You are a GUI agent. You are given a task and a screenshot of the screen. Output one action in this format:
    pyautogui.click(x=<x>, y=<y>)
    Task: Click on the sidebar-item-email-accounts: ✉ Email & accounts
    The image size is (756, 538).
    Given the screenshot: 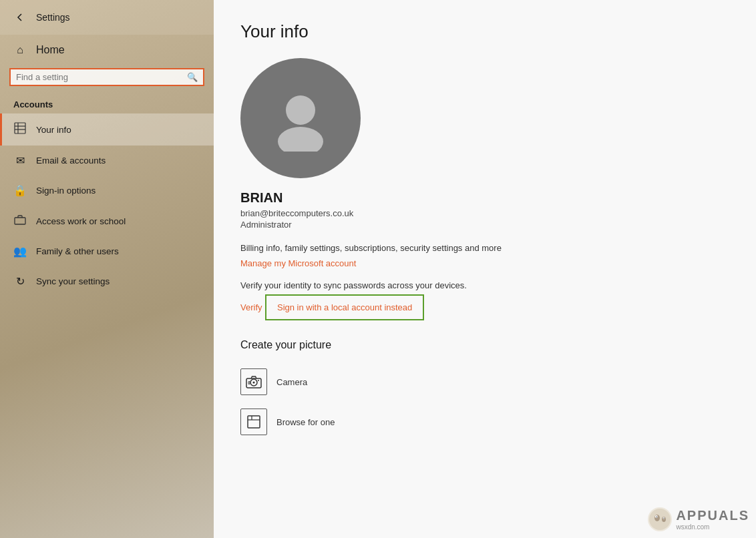 What is the action you would take?
    pyautogui.click(x=107, y=160)
    